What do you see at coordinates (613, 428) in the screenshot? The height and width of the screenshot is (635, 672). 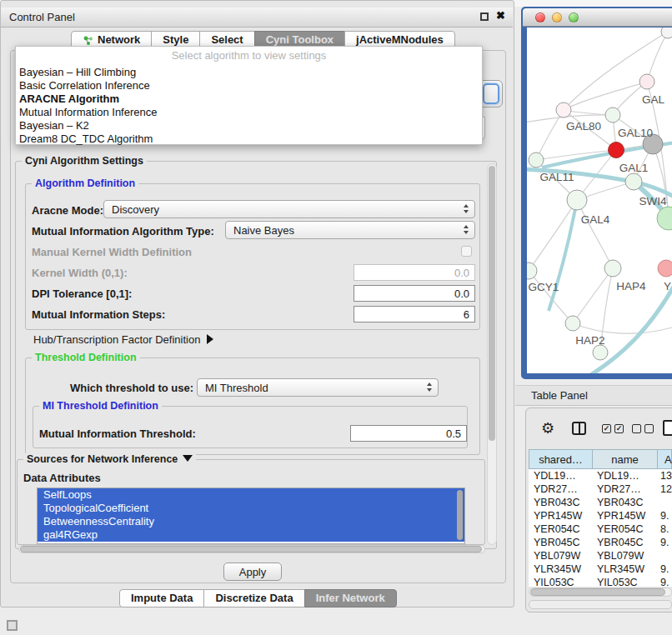 I see `select-all-checkboxes-icon: ✓ ✓` at bounding box center [613, 428].